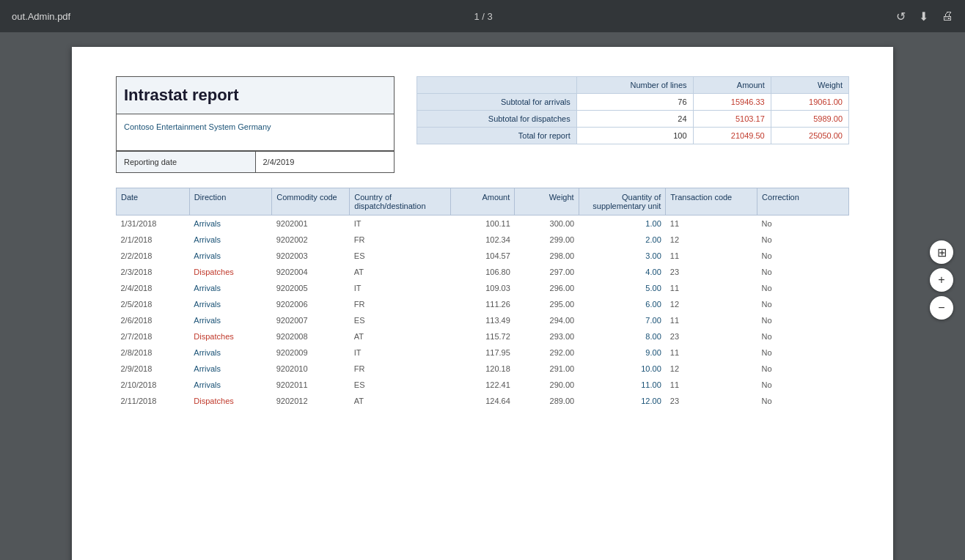 This screenshot has width=965, height=560. Describe the element at coordinates (153, 336) in the screenshot. I see `table-cell: 2/7/2018` at that location.